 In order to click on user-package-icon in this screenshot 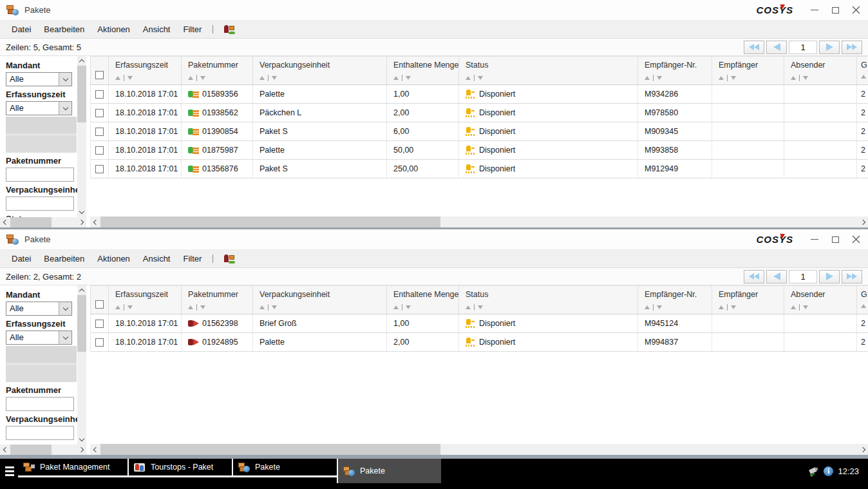, I will do `click(229, 30)`.